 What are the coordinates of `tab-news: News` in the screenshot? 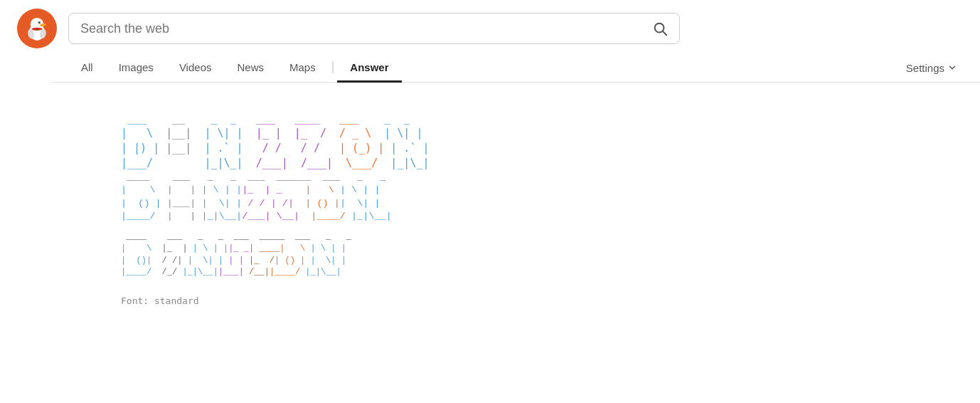 It's located at (250, 68).